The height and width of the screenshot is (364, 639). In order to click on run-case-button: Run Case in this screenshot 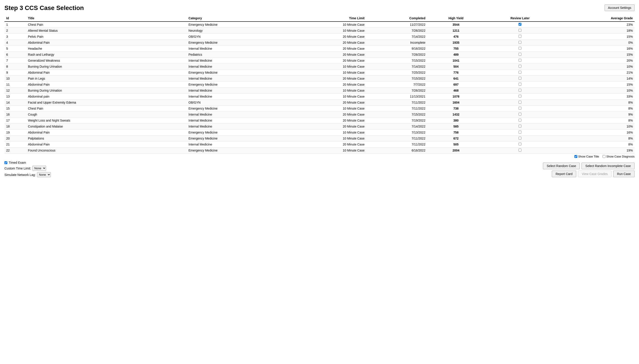, I will do `click(624, 174)`.